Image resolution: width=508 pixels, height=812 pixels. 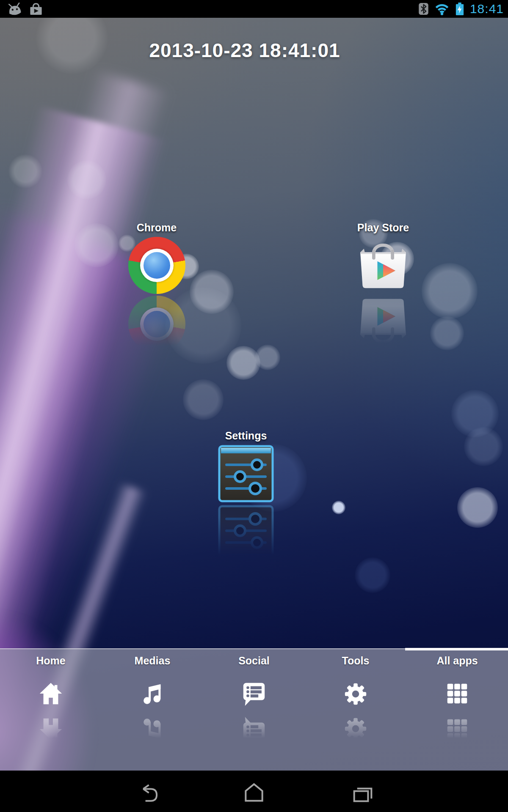 I want to click on dock-item-label: Medias, so click(x=152, y=661).